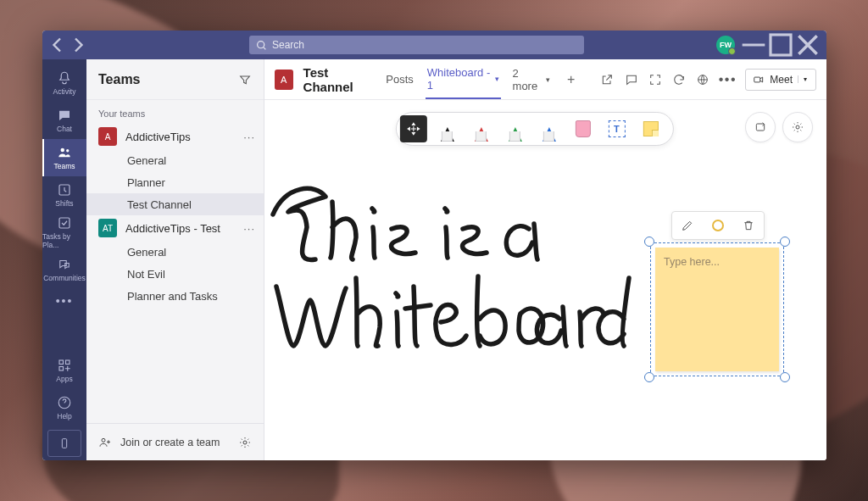  I want to click on popout-button, so click(607, 80).